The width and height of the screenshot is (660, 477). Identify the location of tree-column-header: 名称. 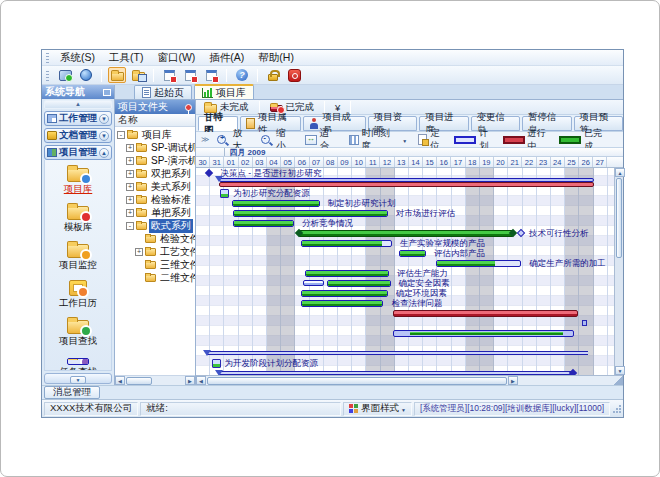
(155, 120).